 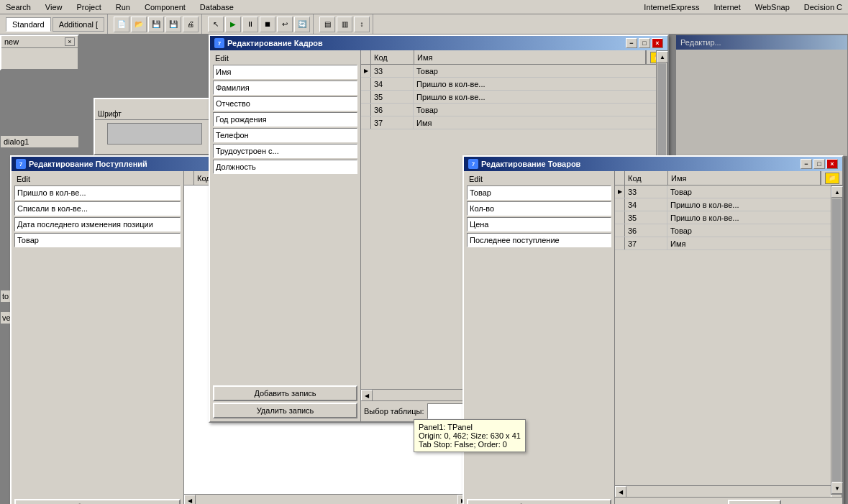 I want to click on align2-btn: ▥, so click(x=345, y=24).